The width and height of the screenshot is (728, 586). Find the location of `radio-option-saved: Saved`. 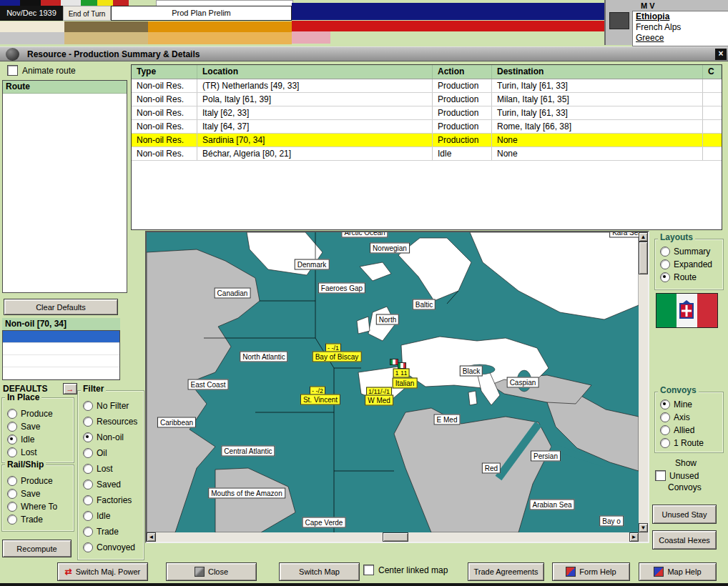

radio-option-saved: Saved is located at coordinates (111, 485).